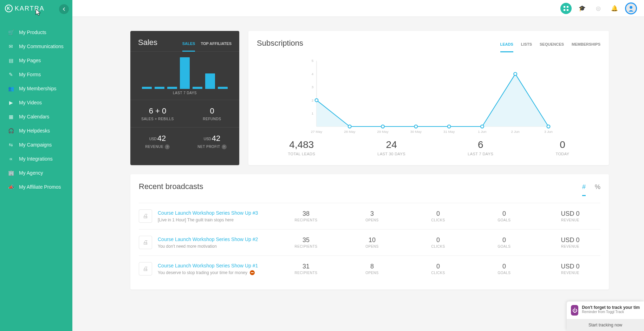 The height and width of the screenshot is (331, 644). I want to click on subscriptions-title: Subscriptions, so click(280, 43).